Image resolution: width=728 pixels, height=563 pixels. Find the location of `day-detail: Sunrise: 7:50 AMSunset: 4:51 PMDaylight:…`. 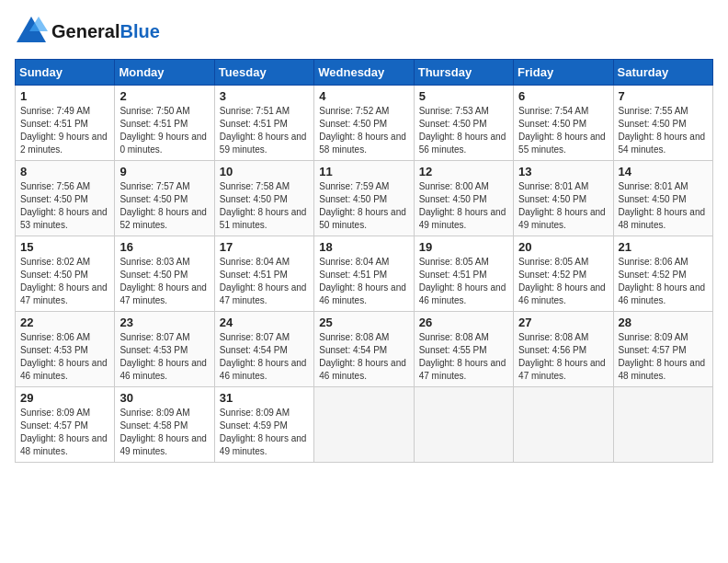

day-detail: Sunrise: 7:50 AMSunset: 4:51 PMDaylight:… is located at coordinates (164, 131).